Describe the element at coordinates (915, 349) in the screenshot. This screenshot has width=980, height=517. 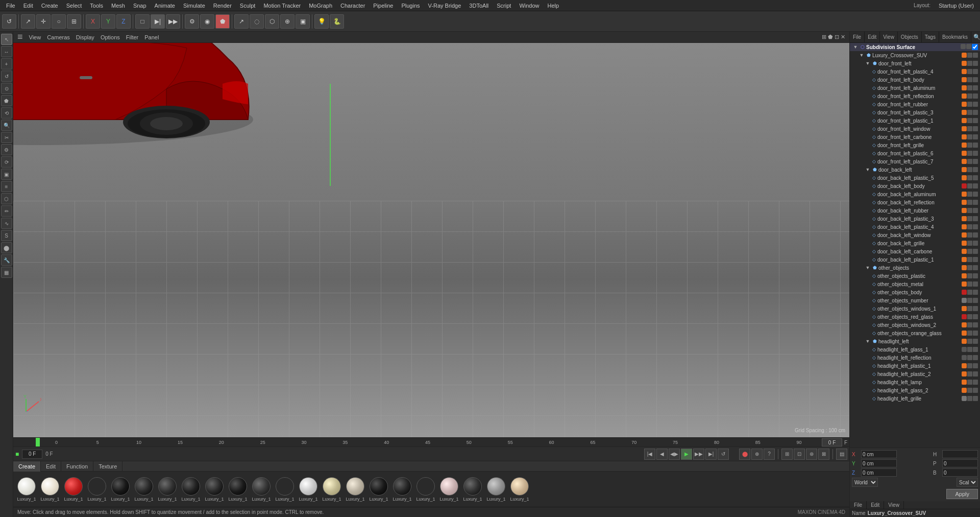
I see `tree-child-headlight-left-children-0: ◇ headlight_left_glass_1` at that location.